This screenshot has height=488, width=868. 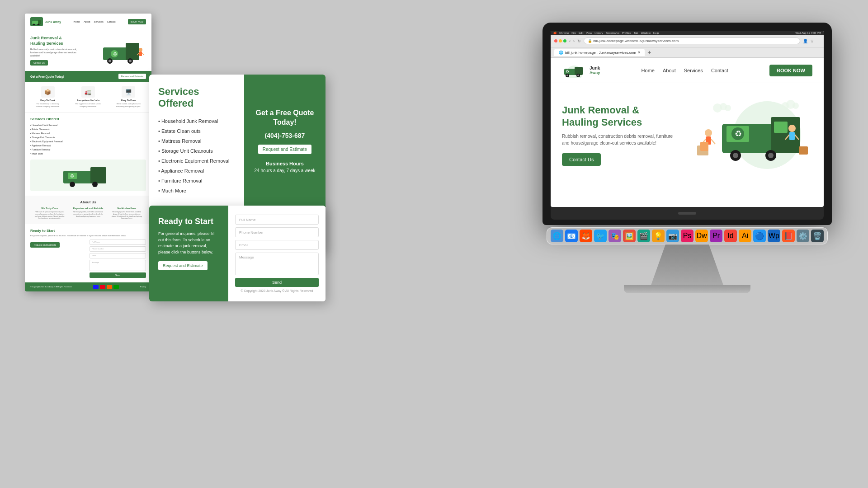 What do you see at coordinates (649, 52) in the screenshot?
I see `new-tab-btn: +` at bounding box center [649, 52].